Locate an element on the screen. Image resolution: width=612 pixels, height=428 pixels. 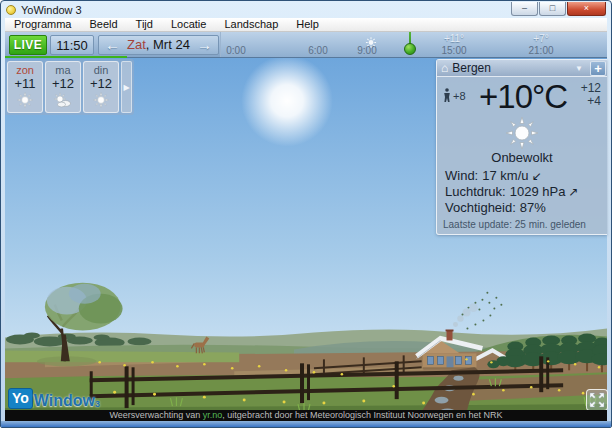
day-temp: +11 is located at coordinates (25, 84).